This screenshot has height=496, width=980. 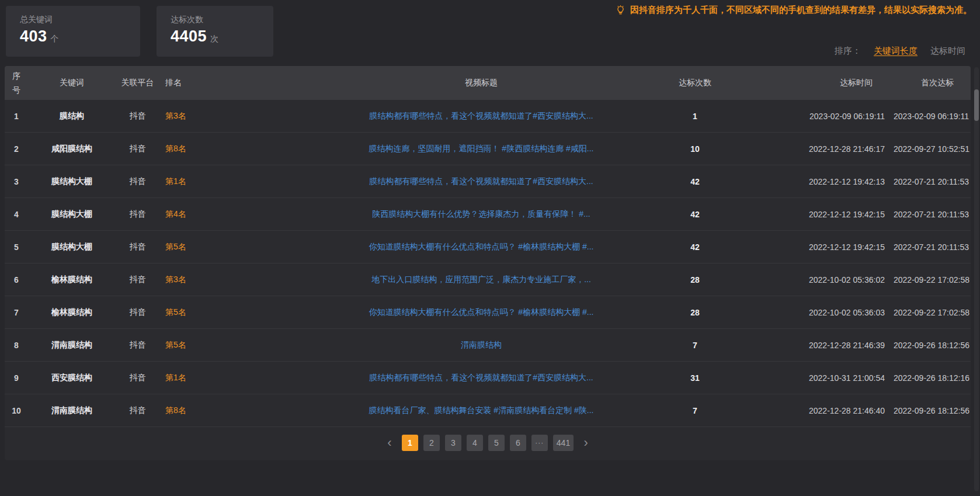 I want to click on sort-option-reach-time: 达标时间, so click(x=948, y=51).